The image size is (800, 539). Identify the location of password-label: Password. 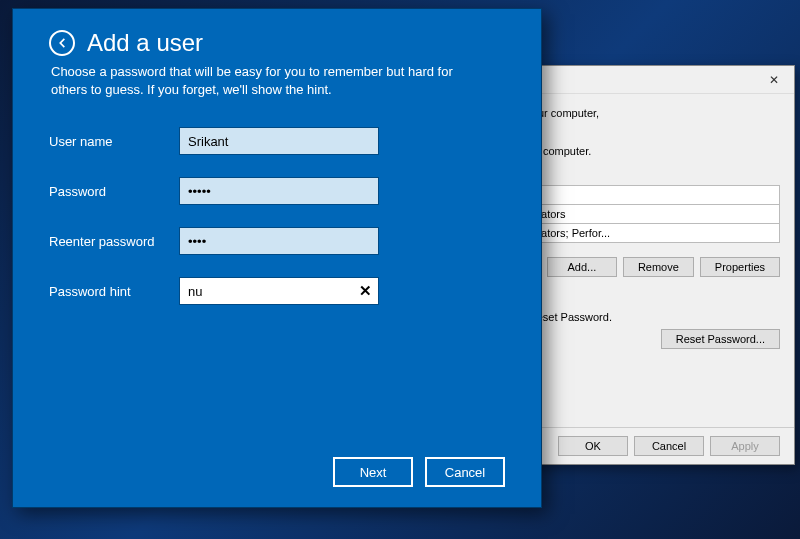
(114, 192).